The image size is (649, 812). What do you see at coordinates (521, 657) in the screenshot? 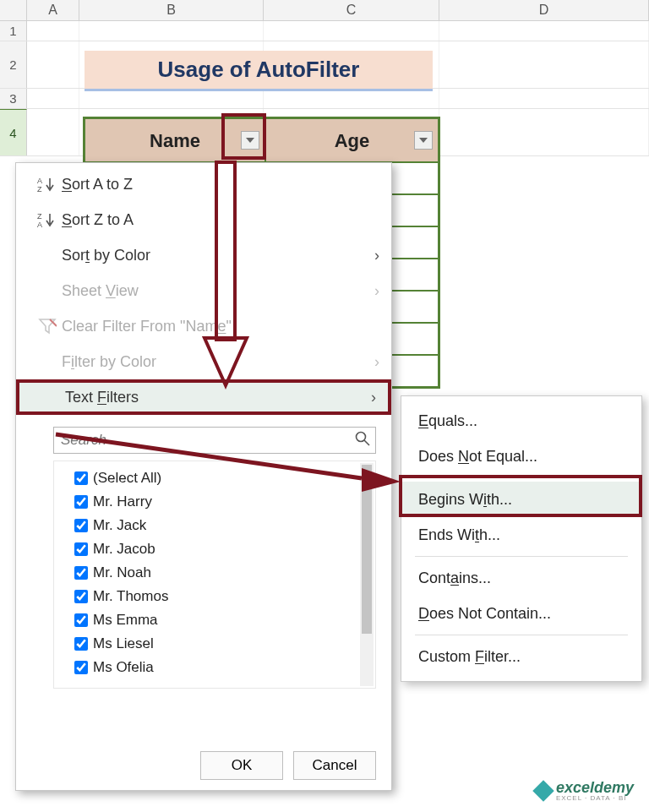
I see `submenu-custom-filter: Custom Filter...` at bounding box center [521, 657].